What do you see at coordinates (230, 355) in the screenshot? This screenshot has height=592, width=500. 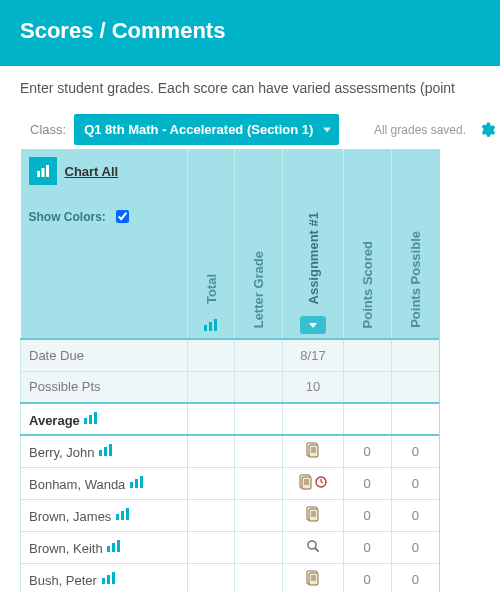 I see `meta-row-date_due: Date Due8/17` at bounding box center [230, 355].